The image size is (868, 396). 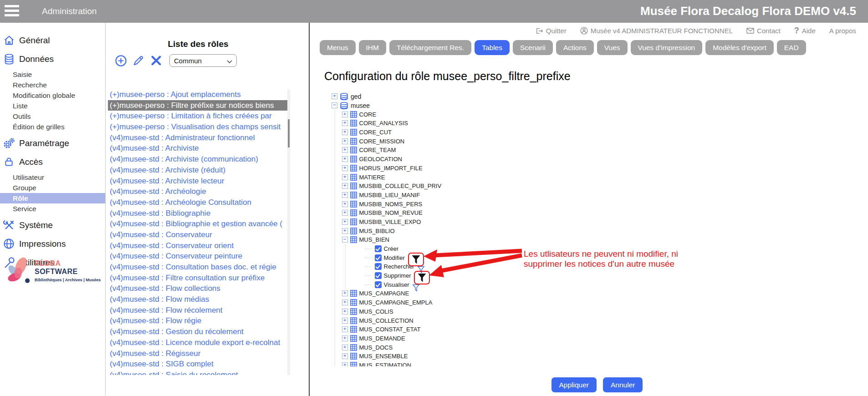 What do you see at coordinates (199, 148) in the screenshot?
I see `role-list-item: (v4)musee-std : Archiviste` at bounding box center [199, 148].